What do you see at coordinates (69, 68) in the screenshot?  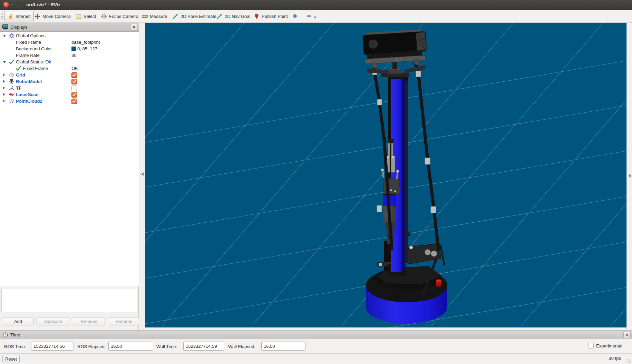 I see `tree-row-fixed-frame: Fixed FrameOK` at bounding box center [69, 68].